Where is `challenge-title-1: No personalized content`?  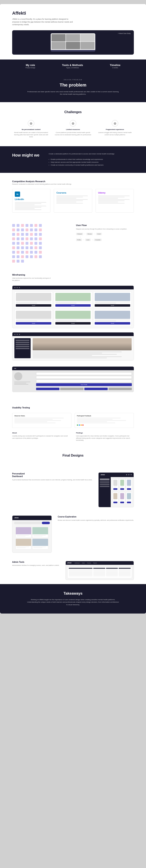
challenge-title-1: No personalized content is located at coordinates (31, 129).